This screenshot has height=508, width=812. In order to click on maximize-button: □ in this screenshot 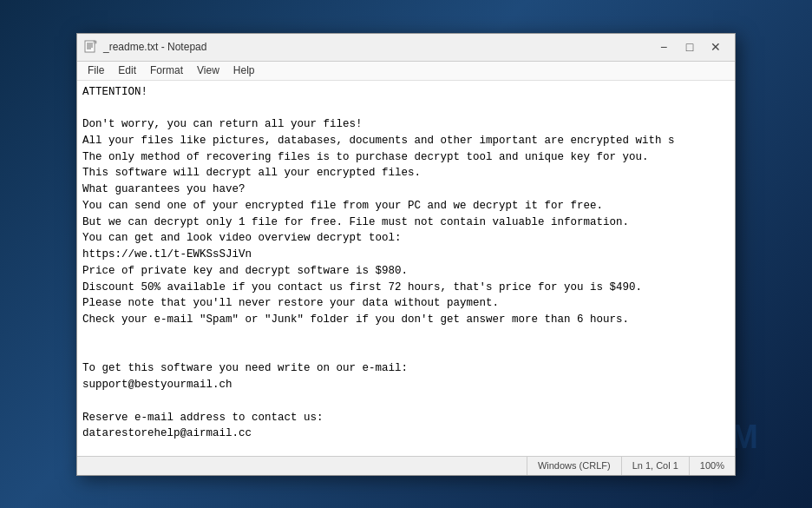, I will do `click(690, 47)`.